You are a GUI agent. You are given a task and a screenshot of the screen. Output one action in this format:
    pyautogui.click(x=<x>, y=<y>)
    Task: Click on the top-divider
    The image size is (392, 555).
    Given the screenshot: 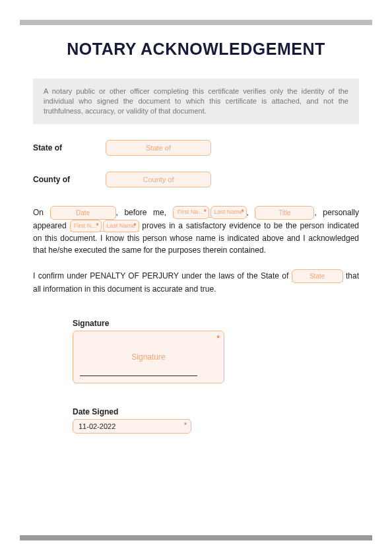 What is the action you would take?
    pyautogui.click(x=196, y=22)
    